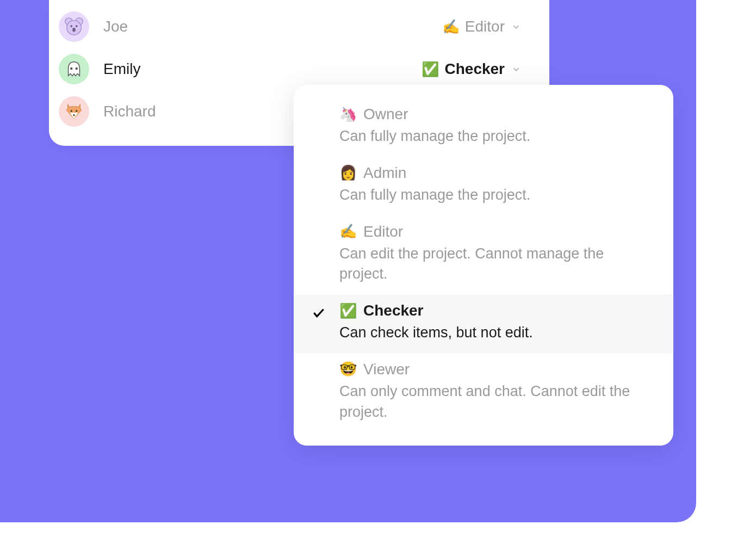 Image resolution: width=756 pixels, height=543 pixels. Describe the element at coordinates (348, 114) in the screenshot. I see `unicorn-emoji-icon: 🦄` at that location.